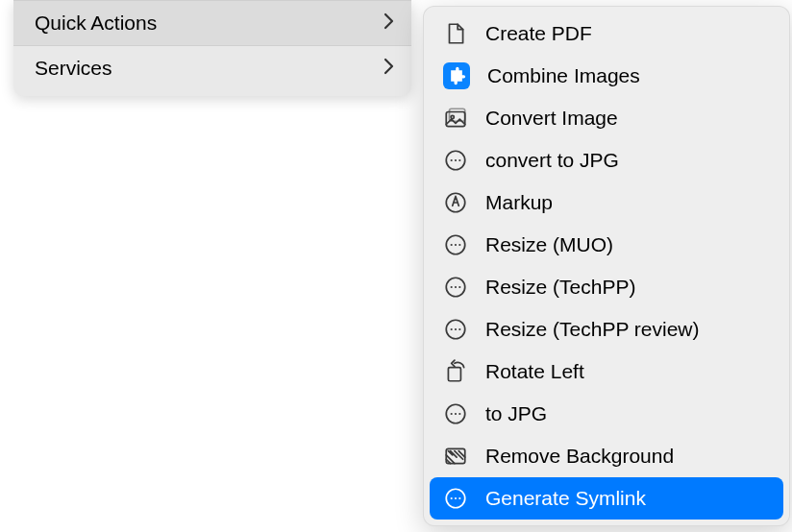 This screenshot has width=792, height=532. Describe the element at coordinates (534, 372) in the screenshot. I see `submenu-item-label: Rotate Left` at that location.